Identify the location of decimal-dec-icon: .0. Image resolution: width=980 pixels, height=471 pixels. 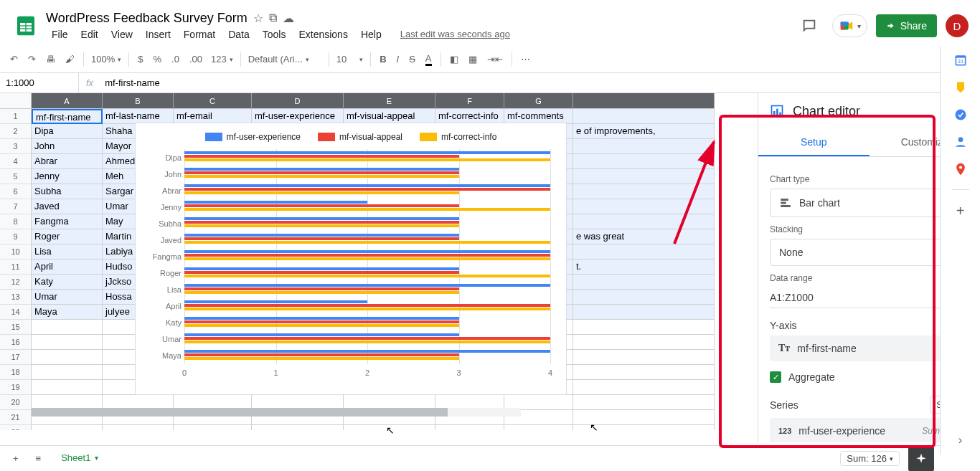
(175, 59).